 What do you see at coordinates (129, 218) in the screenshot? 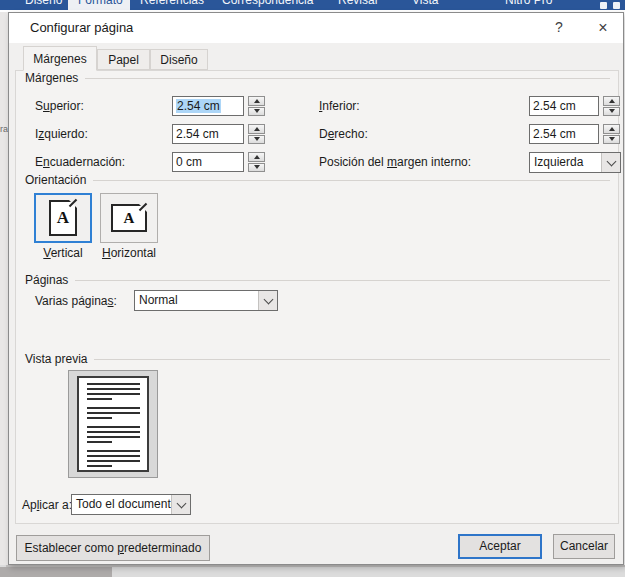
I see `orientation-horizontal-tile: A` at bounding box center [129, 218].